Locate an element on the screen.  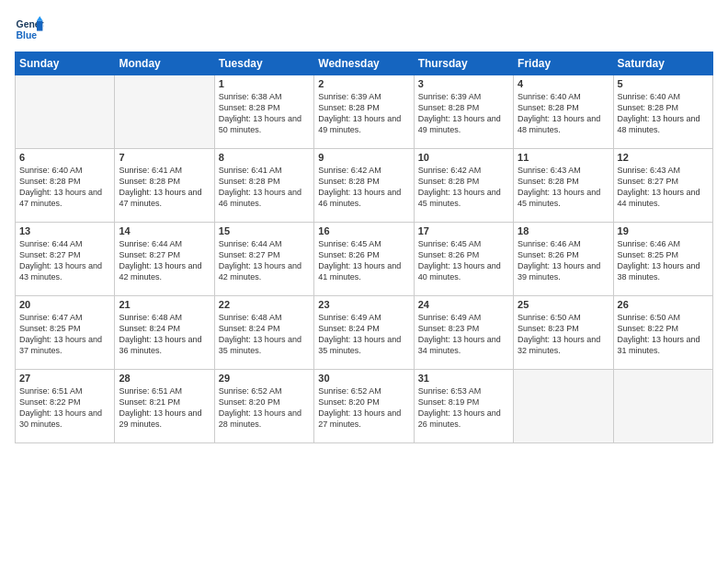
day-number: 13 is located at coordinates (64, 231).